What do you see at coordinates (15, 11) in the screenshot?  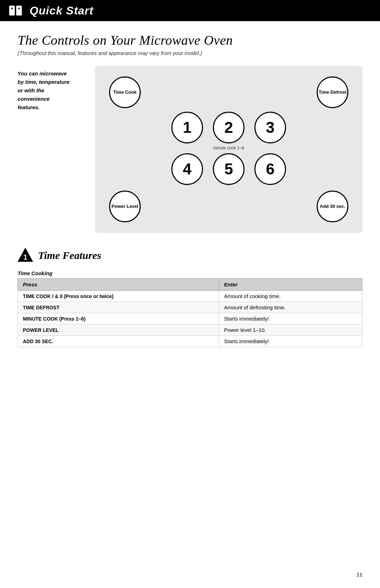 I see `brand-logo` at bounding box center [15, 11].